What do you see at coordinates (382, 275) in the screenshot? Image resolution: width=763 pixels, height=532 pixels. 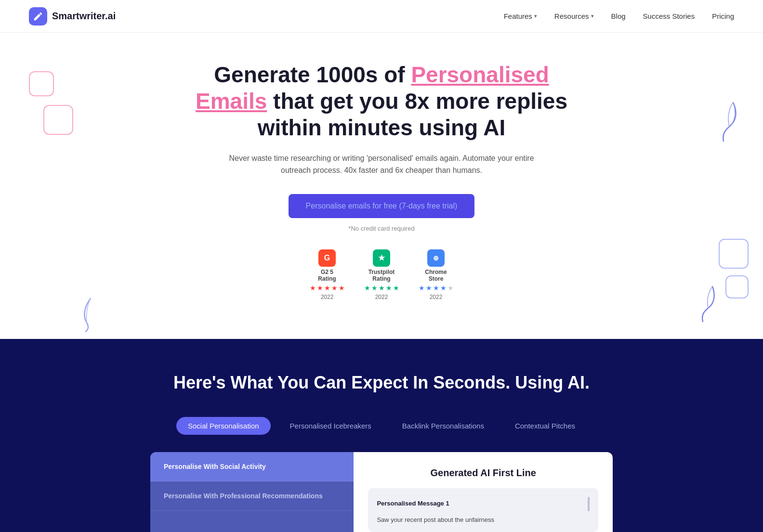 I see `tp-label: TrustpilotRating` at bounding box center [382, 275].